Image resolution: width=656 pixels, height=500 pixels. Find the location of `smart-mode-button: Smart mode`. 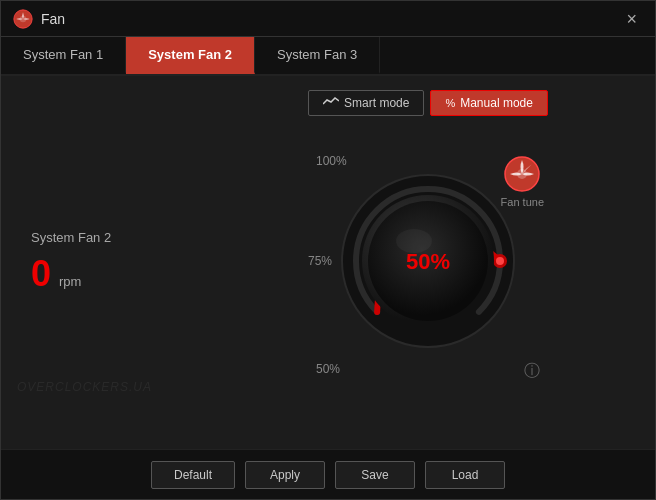

smart-mode-button: Smart mode is located at coordinates (366, 103).